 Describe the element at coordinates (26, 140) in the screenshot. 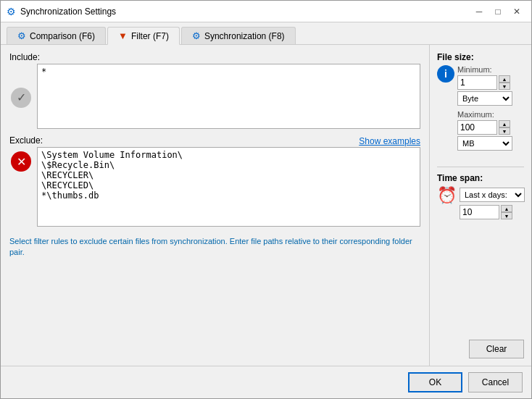

I see `exclude-label: Exclude:` at that location.